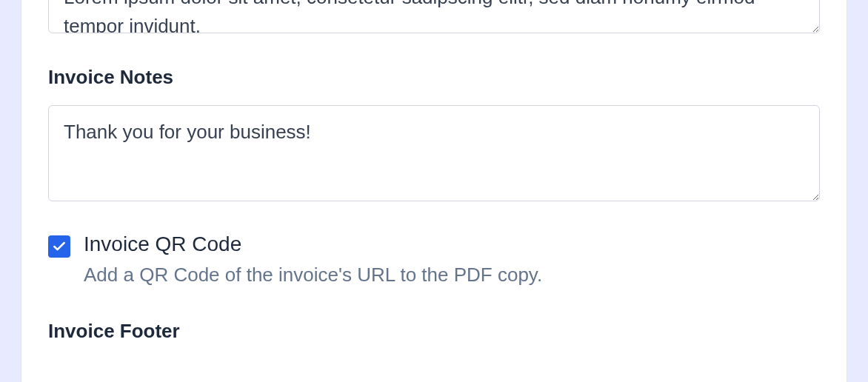 The width and height of the screenshot is (868, 382). What do you see at coordinates (313, 259) in the screenshot?
I see `qr-code-content: Invoice QR Code Add a QR Code of the inv…` at bounding box center [313, 259].